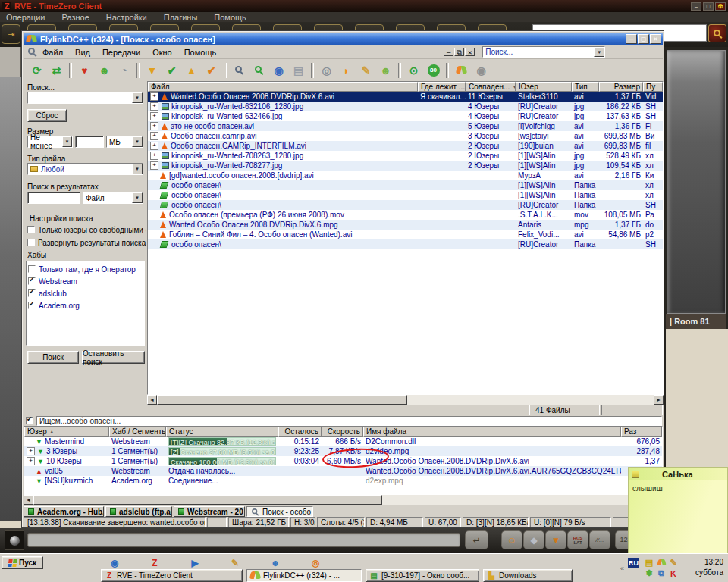 The image size is (728, 582). What do you see at coordinates (460, 52) in the screenshot?
I see `mdi-restore-button: ⧉` at bounding box center [460, 52].